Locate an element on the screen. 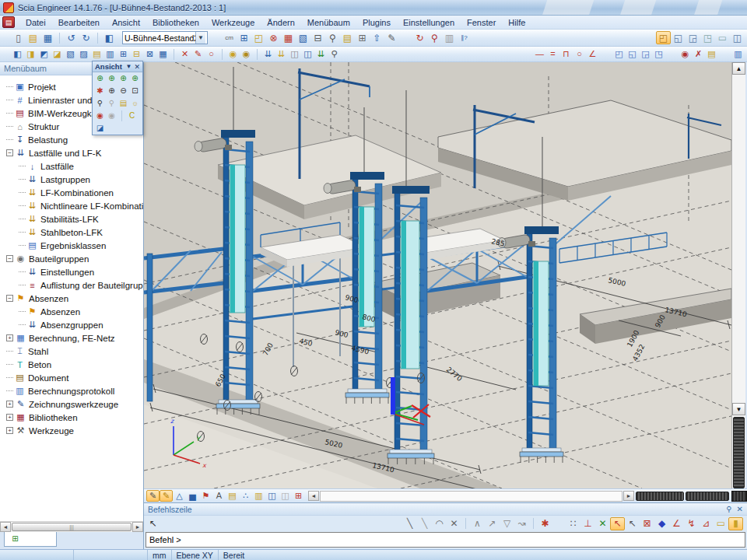 This screenshot has height=560, width=747. show-supports-icon: △ is located at coordinates (179, 496).